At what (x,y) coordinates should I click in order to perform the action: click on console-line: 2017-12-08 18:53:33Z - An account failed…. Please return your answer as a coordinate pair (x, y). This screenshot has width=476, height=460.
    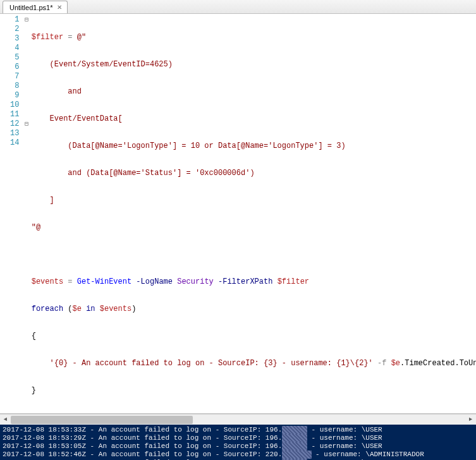
    Looking at the image, I should click on (238, 430).